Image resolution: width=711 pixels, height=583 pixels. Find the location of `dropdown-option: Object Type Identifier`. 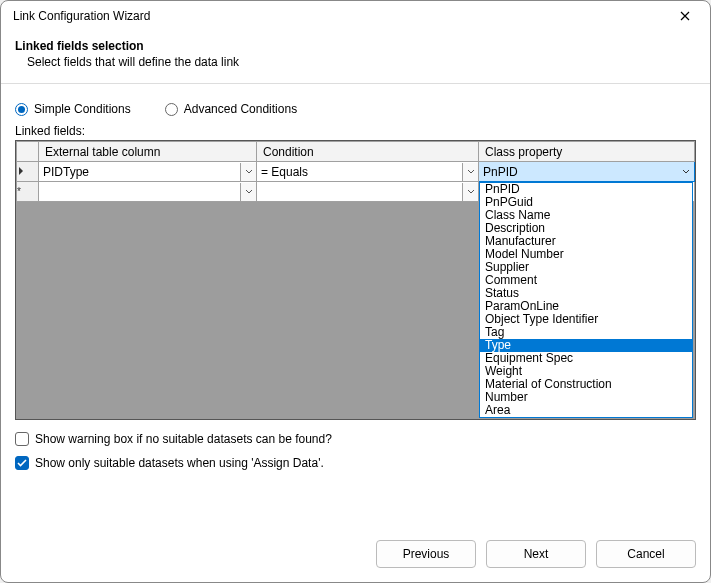

dropdown-option: Object Type Identifier is located at coordinates (586, 320).